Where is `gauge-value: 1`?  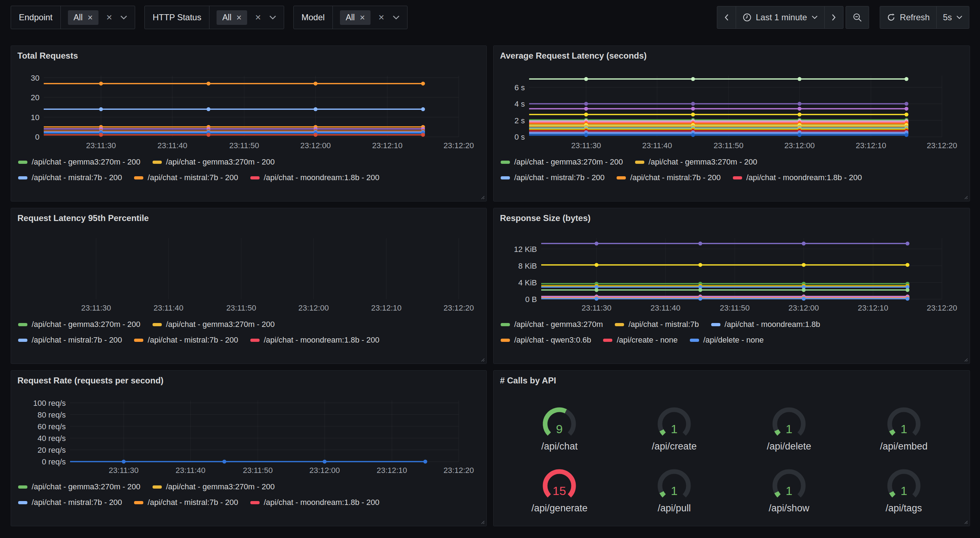 gauge-value: 1 is located at coordinates (675, 429).